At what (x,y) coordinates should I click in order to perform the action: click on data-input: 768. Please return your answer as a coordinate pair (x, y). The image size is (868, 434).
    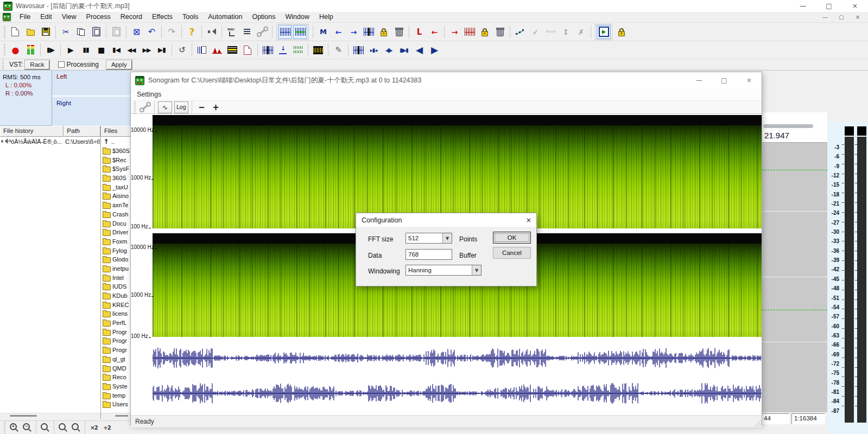
    Looking at the image, I should click on (429, 254).